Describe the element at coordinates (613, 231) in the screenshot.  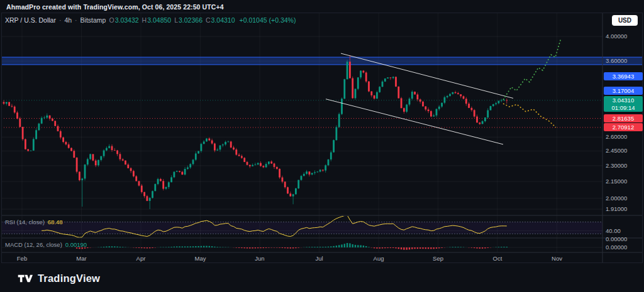
I see `rsi-axis-label: 40.00` at that location.